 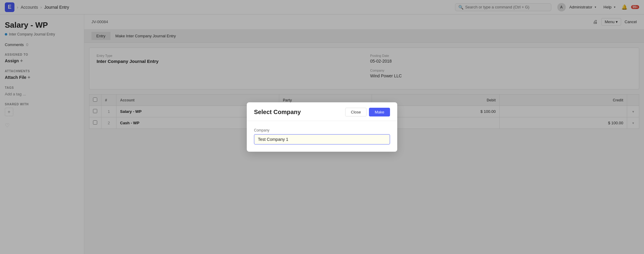 I want to click on select-company-modal: Select Company Close Make Company, so click(x=322, y=127).